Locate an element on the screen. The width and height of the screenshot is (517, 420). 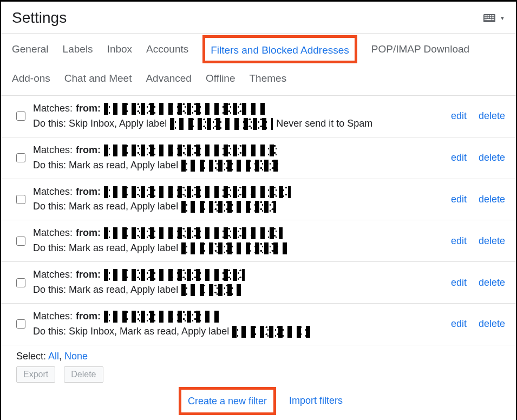
filter-row: Matches: from:Do this: Skip Inbox, Apply… is located at coordinates (259, 116).